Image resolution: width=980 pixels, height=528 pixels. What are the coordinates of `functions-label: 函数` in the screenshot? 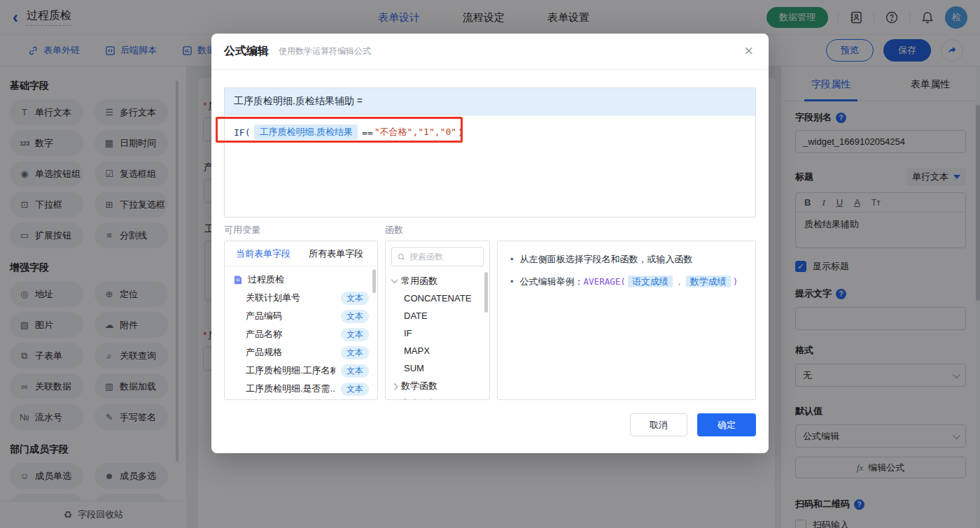 It's located at (394, 230).